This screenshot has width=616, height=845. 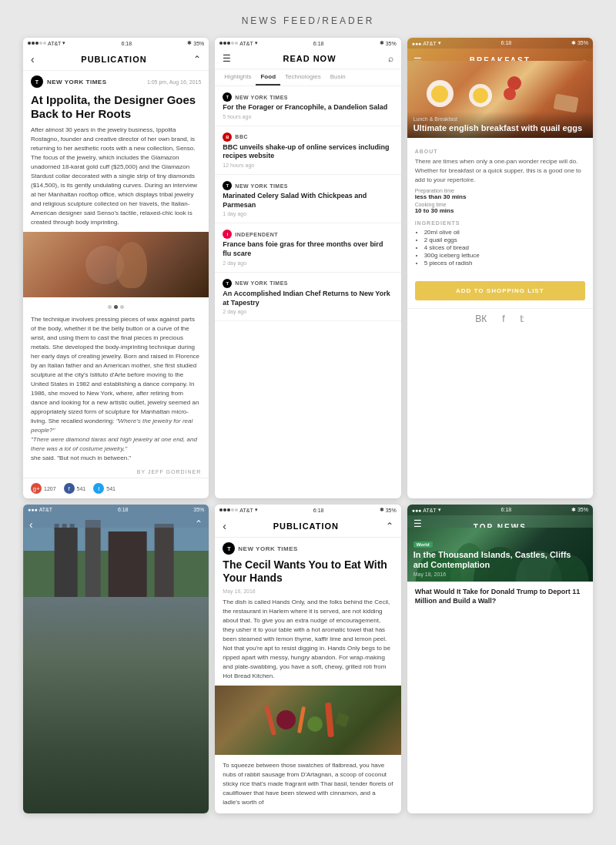 I want to click on topnews-hero-content: World In the Thousand Islands, Castles, …, so click(x=500, y=558).